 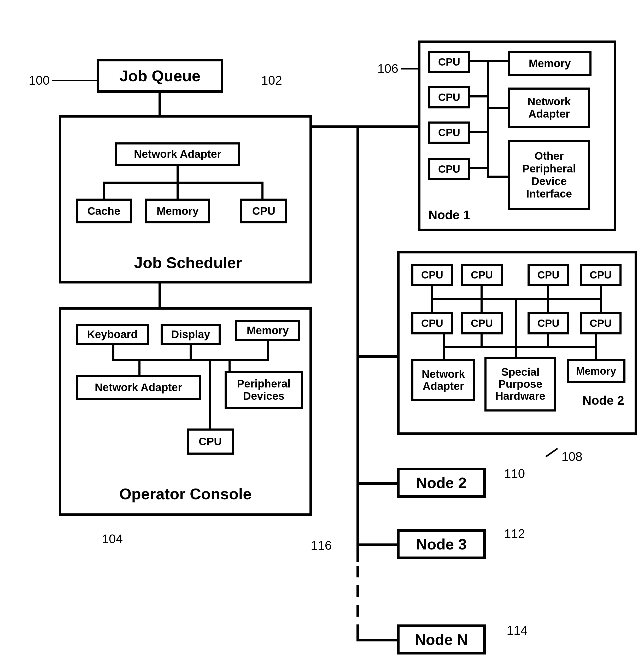 What do you see at coordinates (387, 127) in the screenshot?
I see `conn-bus-n1` at bounding box center [387, 127].